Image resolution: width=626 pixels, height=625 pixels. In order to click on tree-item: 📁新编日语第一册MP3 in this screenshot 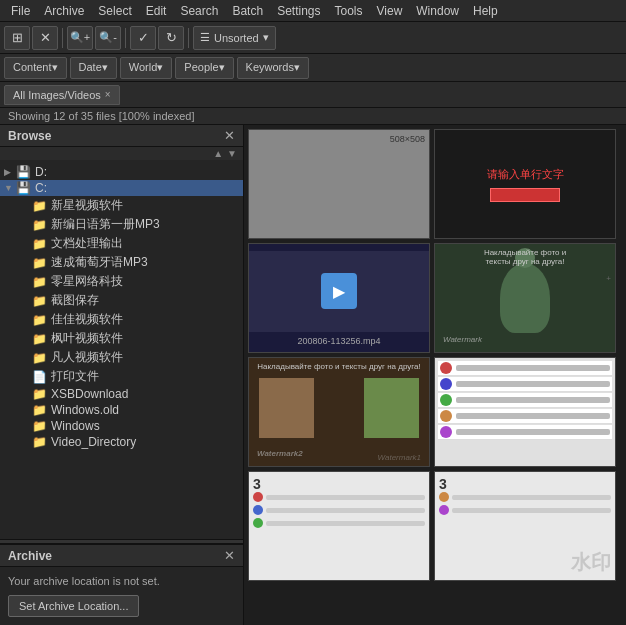, I will do `click(122, 224)`.